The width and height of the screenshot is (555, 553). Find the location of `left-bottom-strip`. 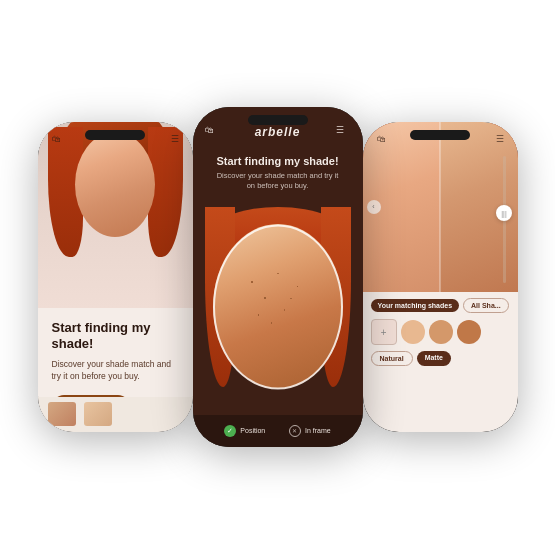

left-bottom-strip is located at coordinates (116, 414).